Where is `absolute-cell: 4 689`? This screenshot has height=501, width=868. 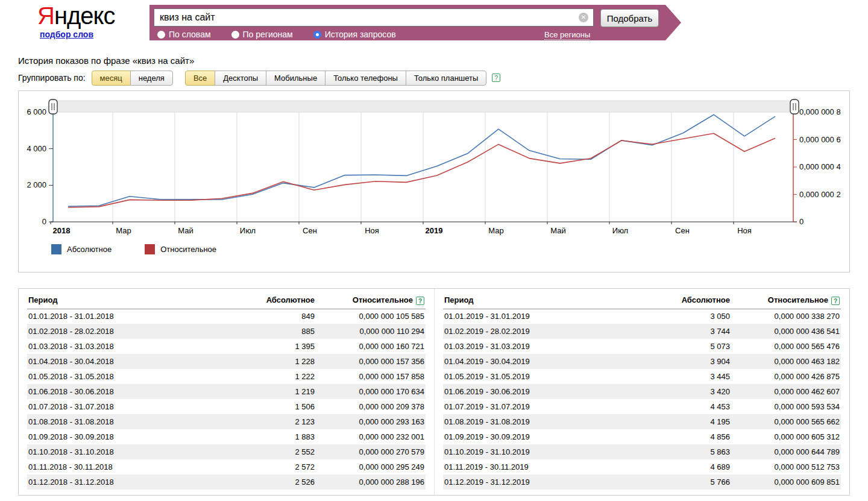
absolute-cell: 4 689 is located at coordinates (696, 467).